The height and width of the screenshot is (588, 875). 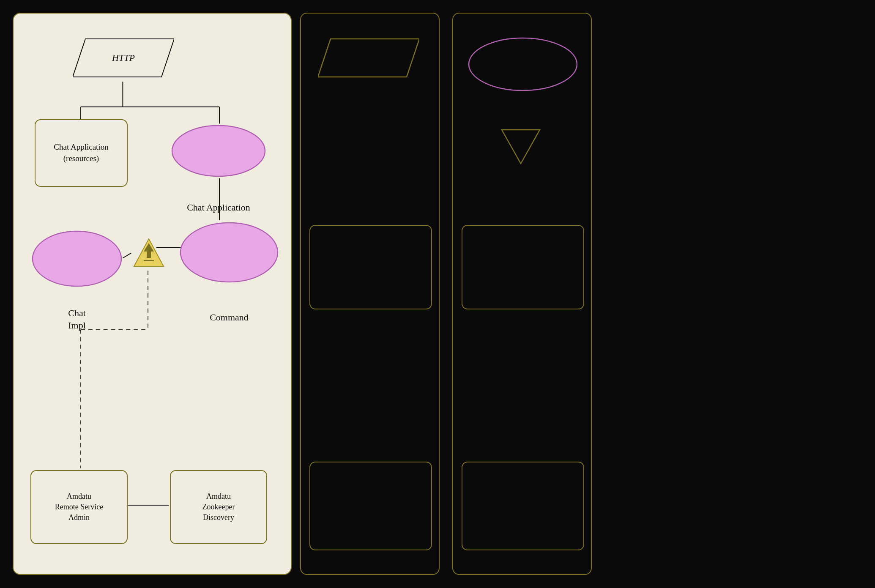 I want to click on command-label: Command, so click(x=229, y=318).